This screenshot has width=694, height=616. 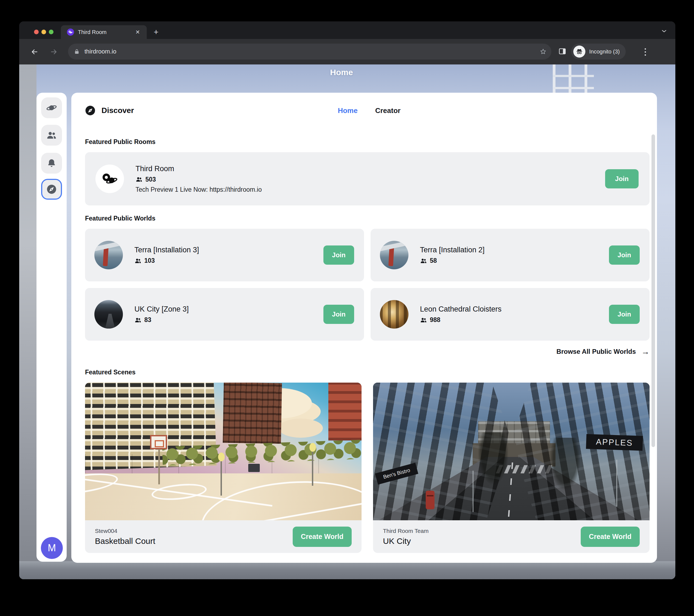 What do you see at coordinates (52, 163) in the screenshot?
I see `bell-icon` at bounding box center [52, 163].